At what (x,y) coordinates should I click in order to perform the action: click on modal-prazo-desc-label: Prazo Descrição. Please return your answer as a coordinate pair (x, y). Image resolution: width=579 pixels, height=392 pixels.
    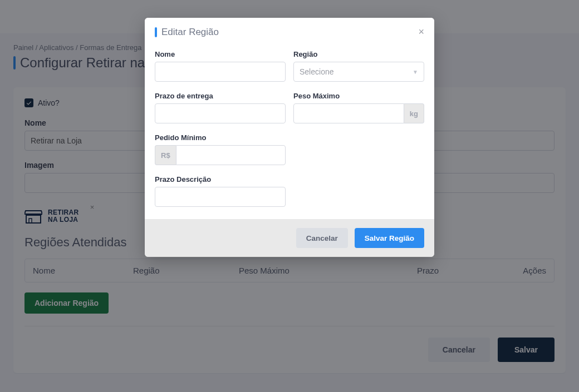
    Looking at the image, I should click on (220, 179).